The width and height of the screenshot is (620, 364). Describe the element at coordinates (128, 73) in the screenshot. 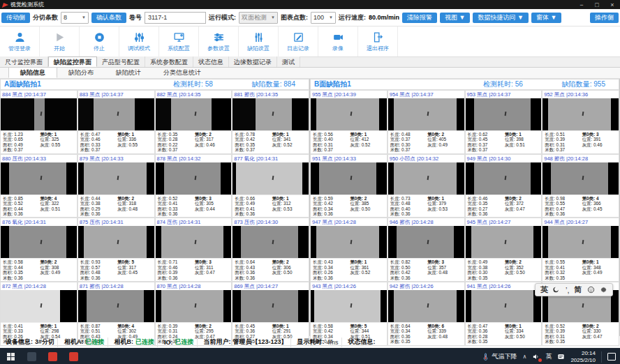

I see `subtab-defect-statistics: 缺陷统计` at that location.